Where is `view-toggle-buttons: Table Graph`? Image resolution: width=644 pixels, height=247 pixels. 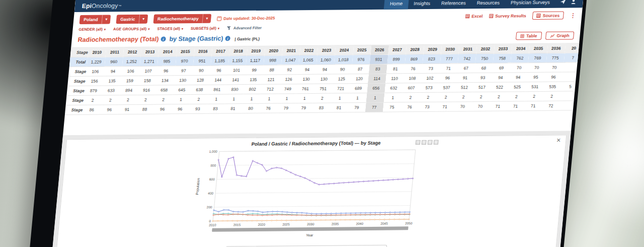 view-toggle-buttons: Table Graph is located at coordinates (545, 35).